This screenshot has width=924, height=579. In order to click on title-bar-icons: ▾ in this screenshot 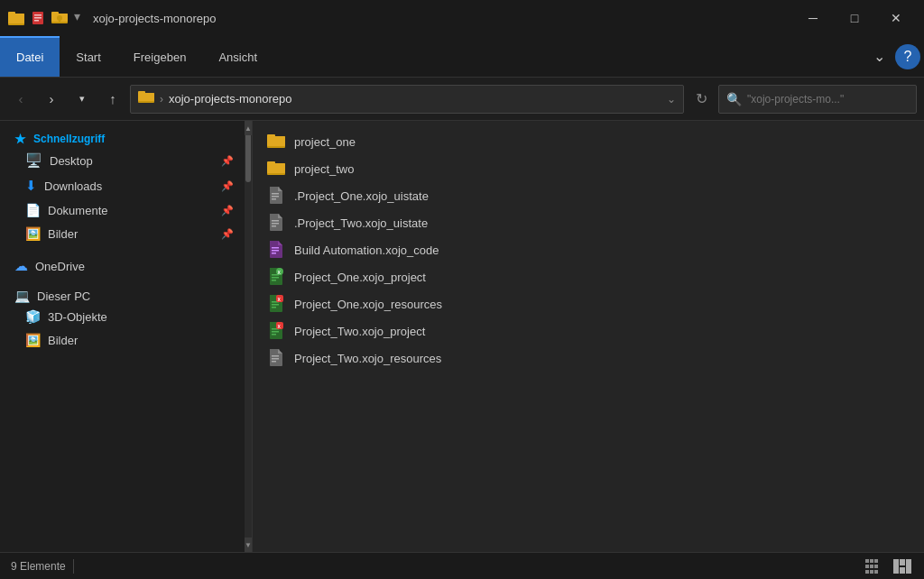, I will do `click(43, 18)`.